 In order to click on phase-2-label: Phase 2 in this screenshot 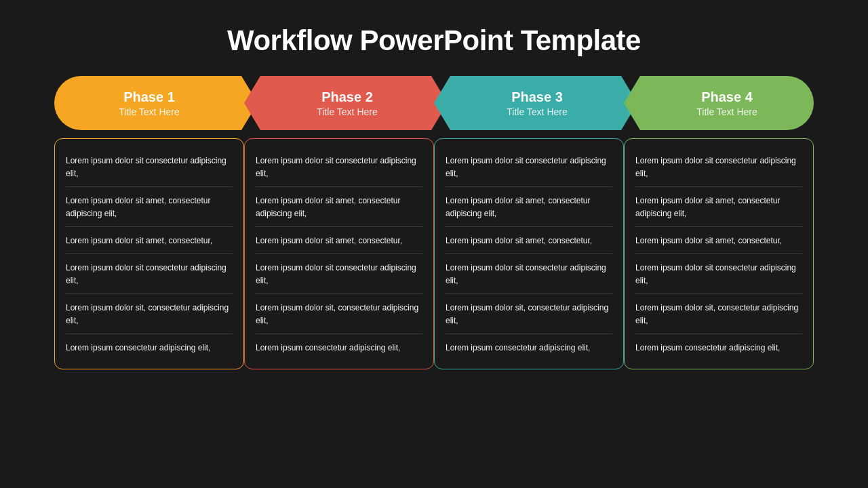, I will do `click(347, 97)`.